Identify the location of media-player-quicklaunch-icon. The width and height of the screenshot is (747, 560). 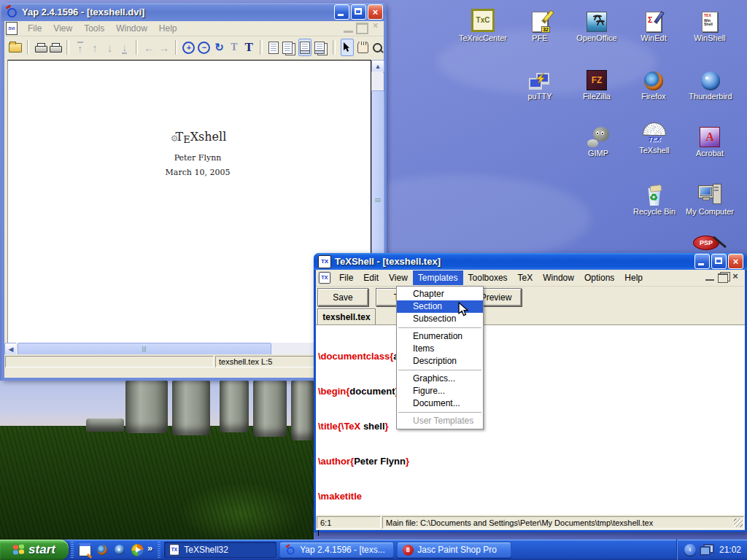
(137, 550).